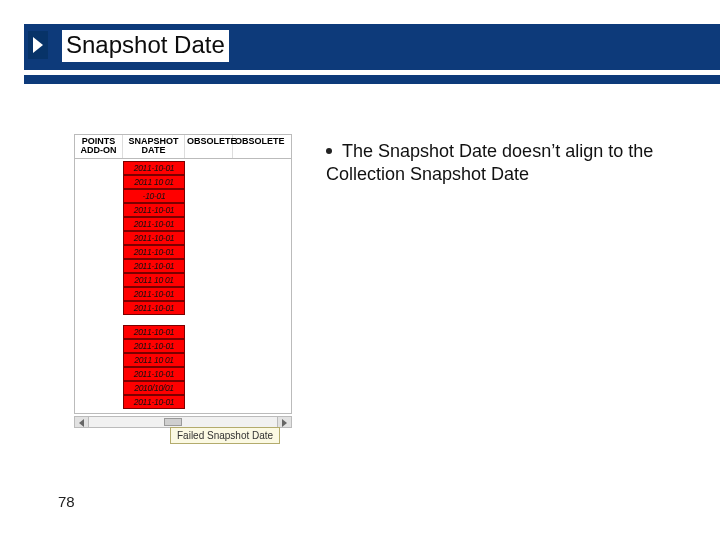 Image resolution: width=720 pixels, height=540 pixels. I want to click on bullet-point: The Snapshot Date doesn’t align to the C…, so click(506, 162).